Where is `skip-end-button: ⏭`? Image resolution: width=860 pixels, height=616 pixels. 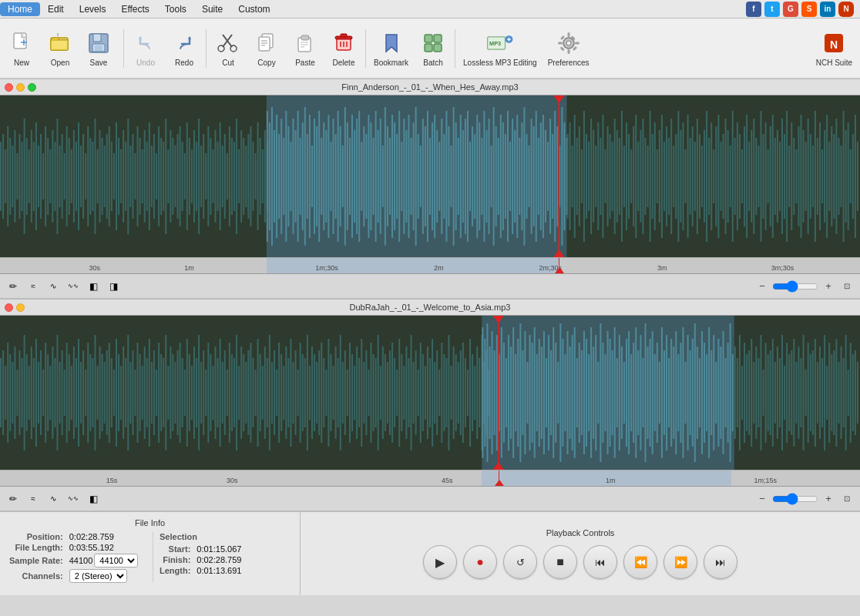
skip-end-button: ⏭ is located at coordinates (721, 562).